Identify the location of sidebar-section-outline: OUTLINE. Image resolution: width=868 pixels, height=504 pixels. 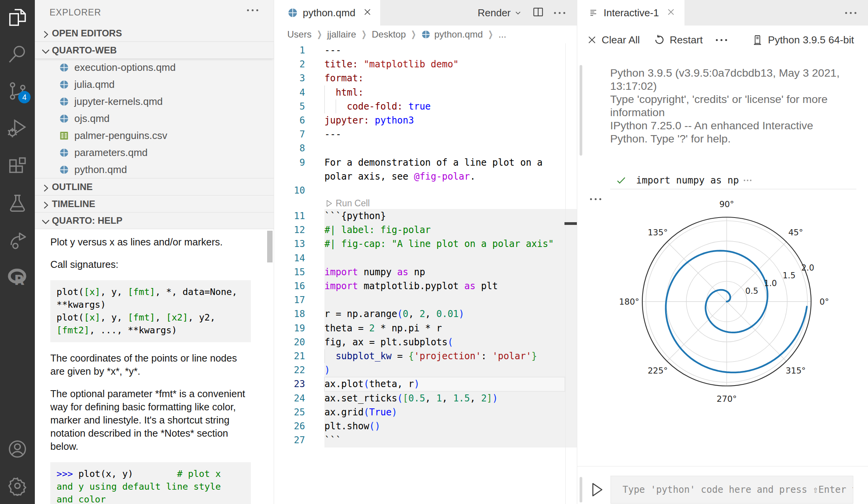
(154, 187).